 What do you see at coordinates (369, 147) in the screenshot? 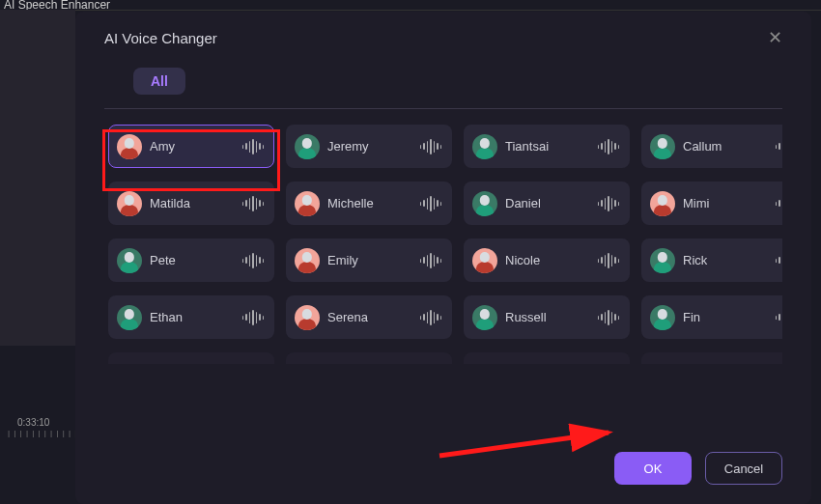
I see `voice-card: Jeremy` at bounding box center [369, 147].